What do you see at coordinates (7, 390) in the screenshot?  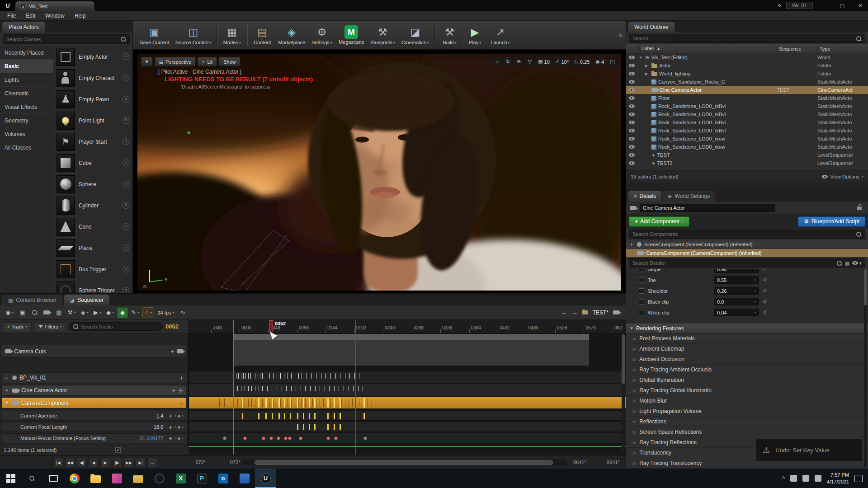 I see `expander-icon: ▼` at bounding box center [7, 390].